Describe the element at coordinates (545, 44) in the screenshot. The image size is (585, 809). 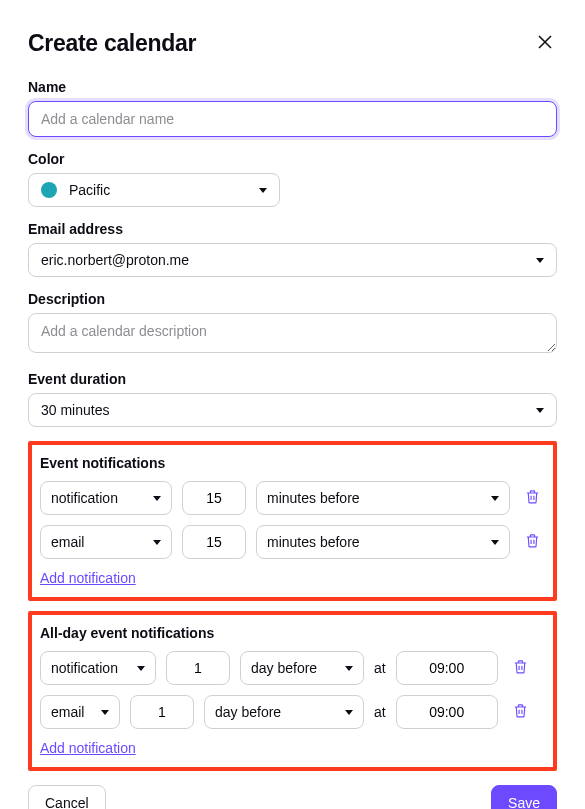
I see `close-button` at that location.